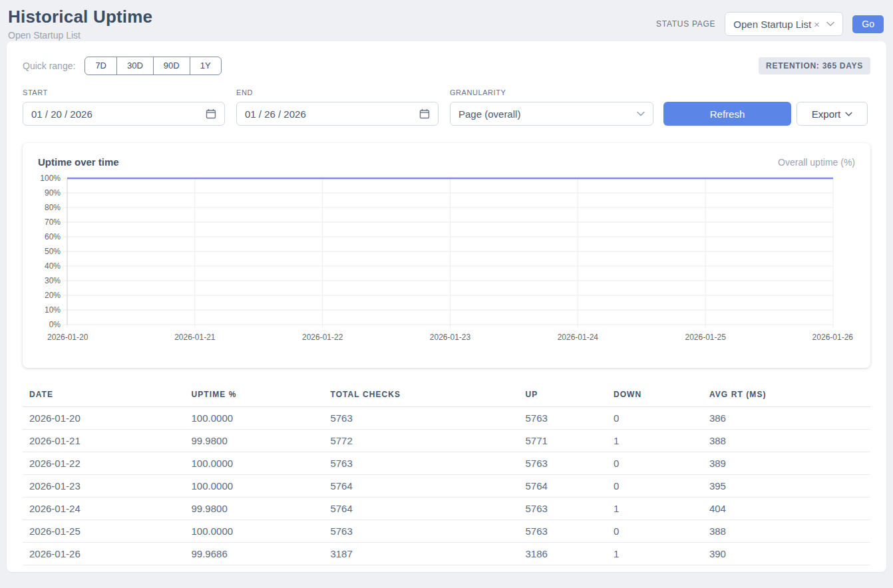  What do you see at coordinates (124, 92) in the screenshot?
I see `start-label: START` at bounding box center [124, 92].